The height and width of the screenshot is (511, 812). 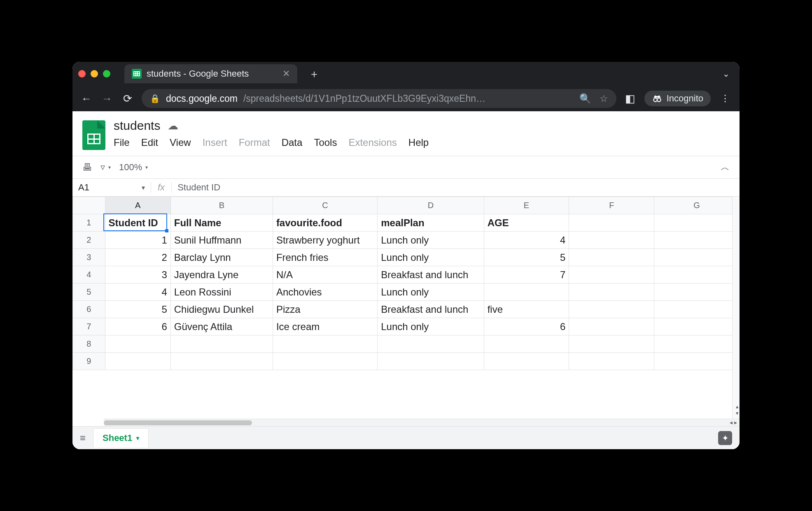 What do you see at coordinates (94, 74) in the screenshot?
I see `minimize-window-button` at bounding box center [94, 74].